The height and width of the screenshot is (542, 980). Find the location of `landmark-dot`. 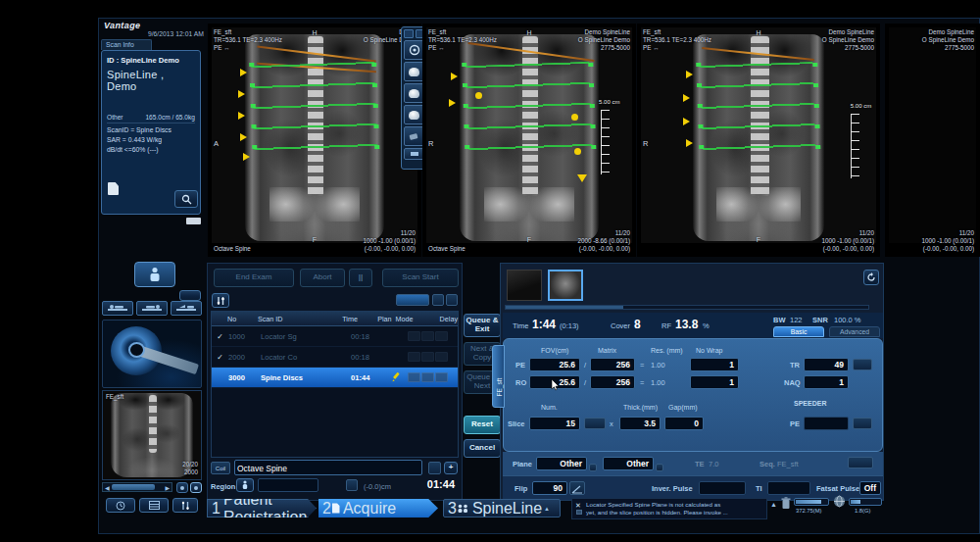

landmark-dot is located at coordinates (578, 151).